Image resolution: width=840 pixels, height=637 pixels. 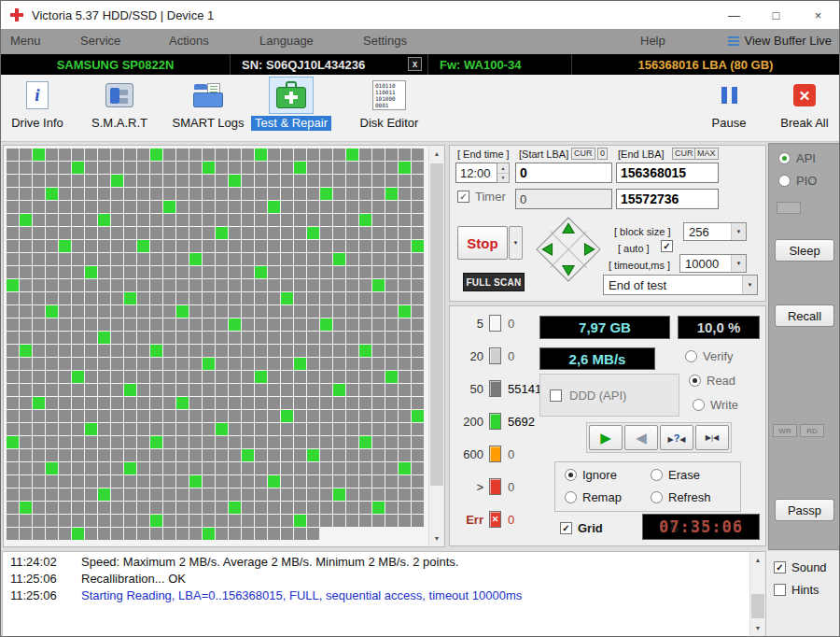 I want to click on serial-close-button: x, so click(x=414, y=64).